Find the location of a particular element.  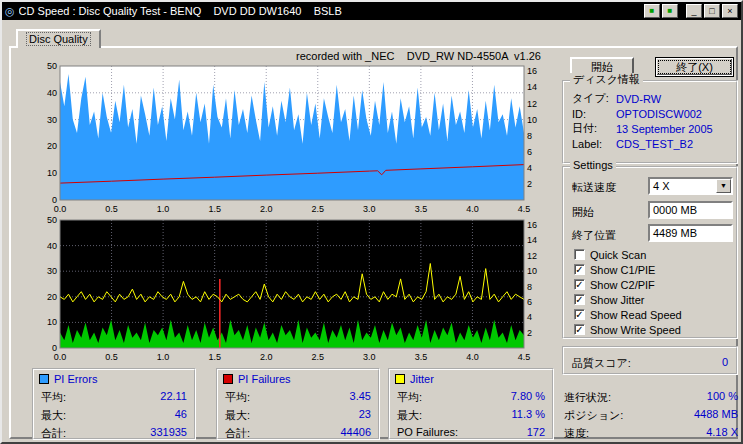

stat-row: 平均: 7.80 % is located at coordinates (471, 396).